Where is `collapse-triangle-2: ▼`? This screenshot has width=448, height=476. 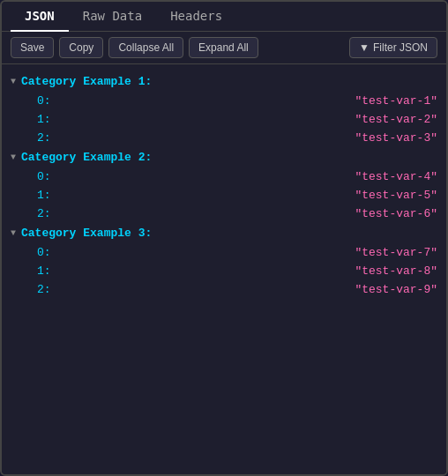
collapse-triangle-2: ▼ is located at coordinates (13, 157).